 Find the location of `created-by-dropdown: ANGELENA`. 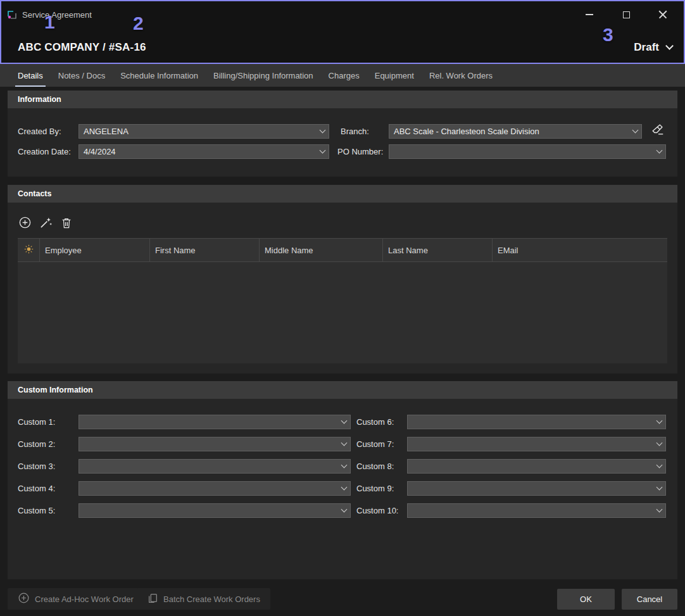

created-by-dropdown: ANGELENA is located at coordinates (204, 132).